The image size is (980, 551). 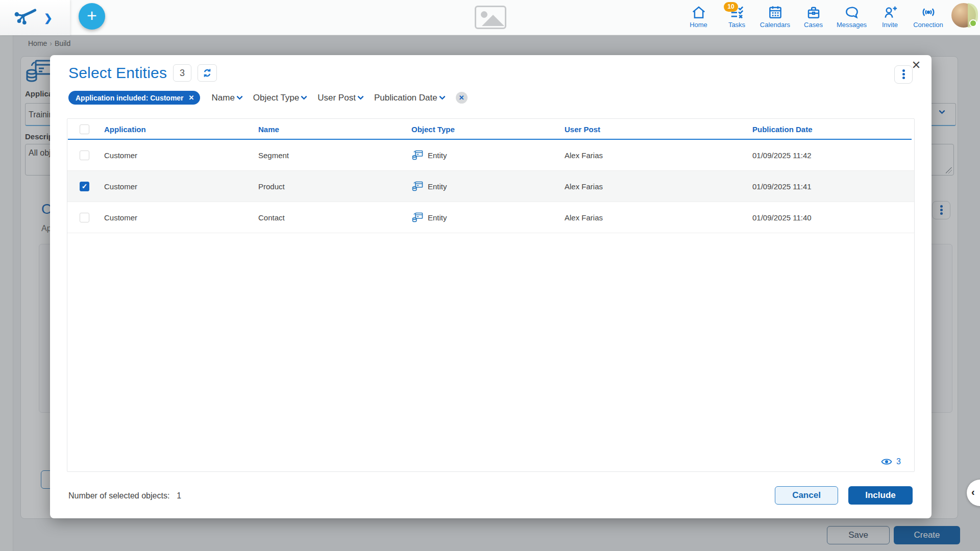 I want to click on online-status-dot, so click(x=973, y=23).